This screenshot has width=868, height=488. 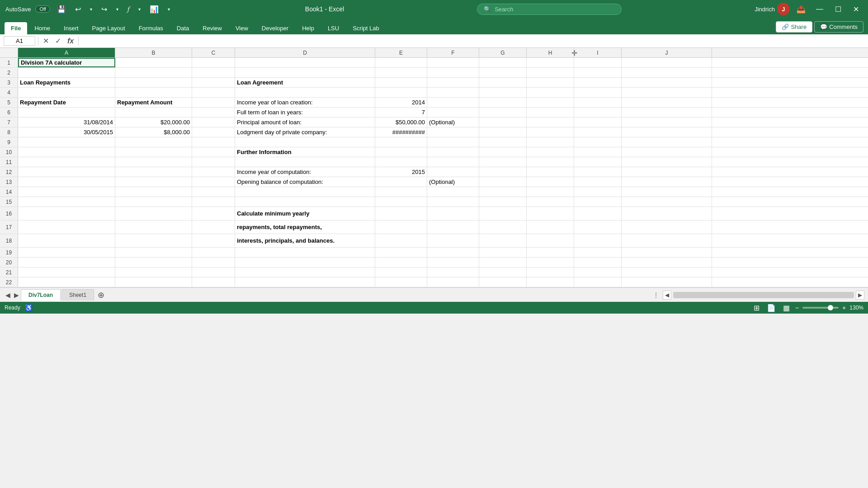 What do you see at coordinates (453, 72) in the screenshot?
I see `cell-f2` at bounding box center [453, 72].